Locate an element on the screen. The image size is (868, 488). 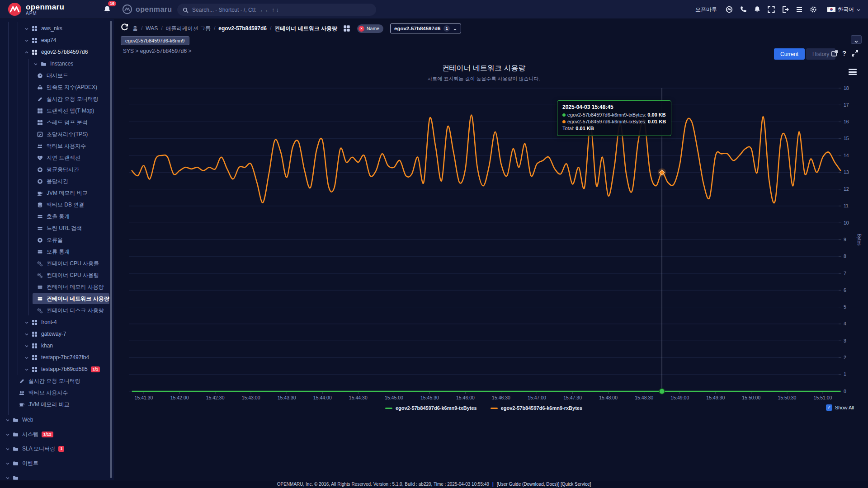
svg-text: 15:50:30 is located at coordinates (787, 398).